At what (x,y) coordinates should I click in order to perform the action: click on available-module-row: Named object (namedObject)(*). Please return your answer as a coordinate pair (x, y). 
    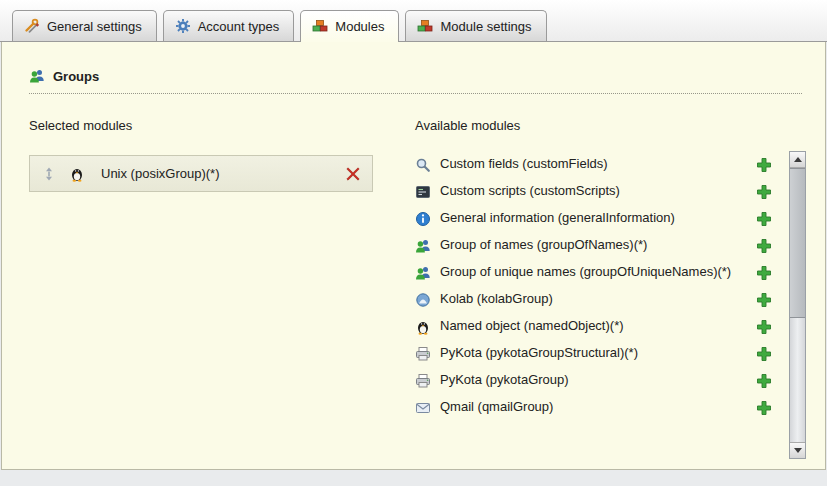
    Looking at the image, I should click on (600, 326).